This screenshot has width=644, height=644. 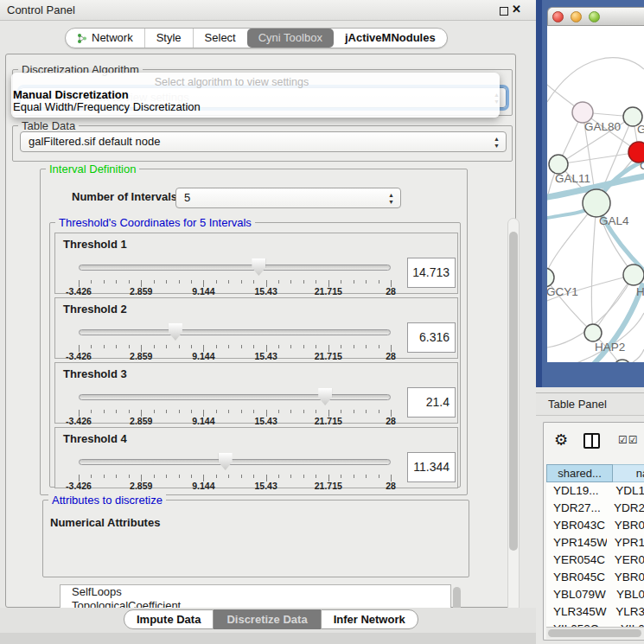 What do you see at coordinates (626, 526) in the screenshot?
I see `cell-name: YBR0` at bounding box center [626, 526].